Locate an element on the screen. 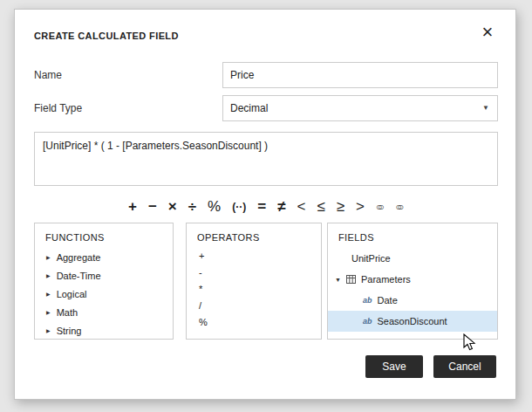 The image size is (532, 412). divide-operator-icon: ÷ is located at coordinates (192, 207).